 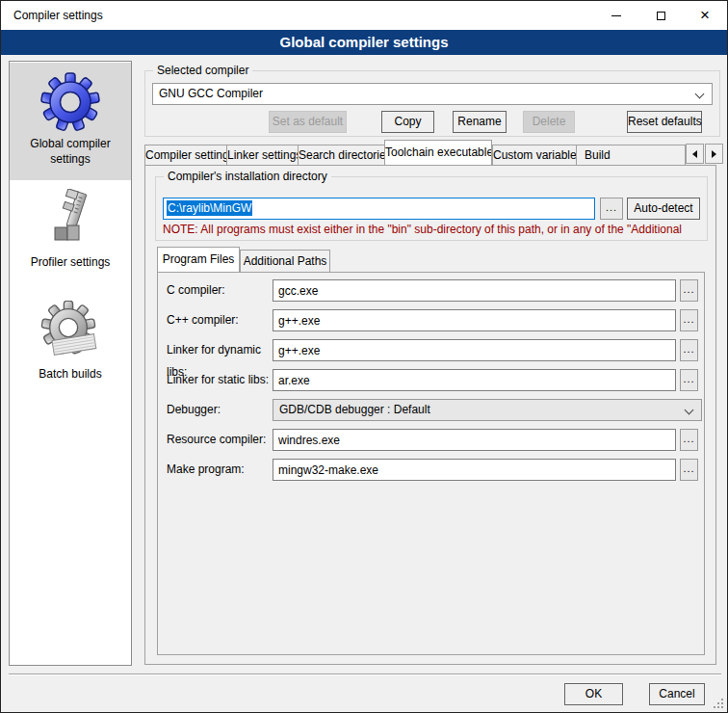 I want to click on close-button: ×, so click(x=705, y=15).